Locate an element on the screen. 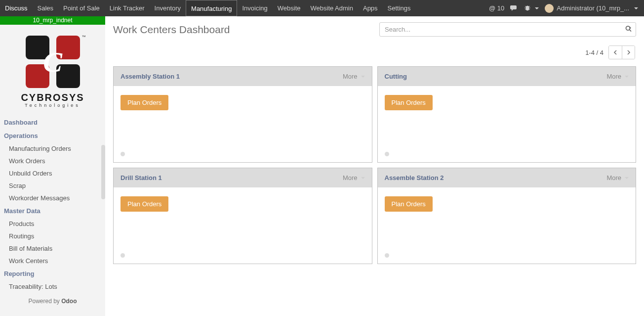 The height and width of the screenshot is (316, 644). powered-by: Powered by Odoo is located at coordinates (52, 300).